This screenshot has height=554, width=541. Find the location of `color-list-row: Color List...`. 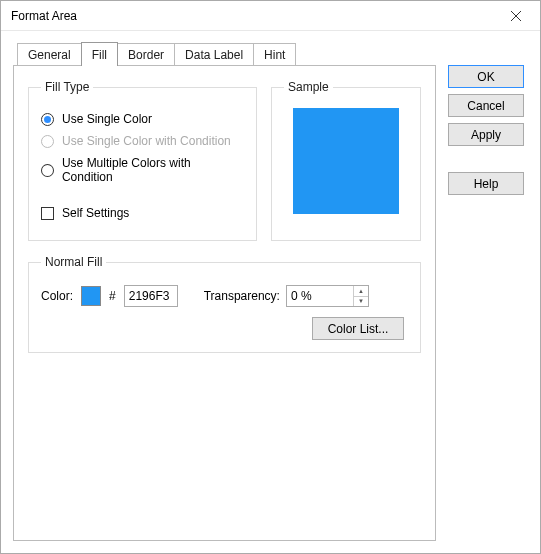

color-list-row: Color List... is located at coordinates (224, 328).